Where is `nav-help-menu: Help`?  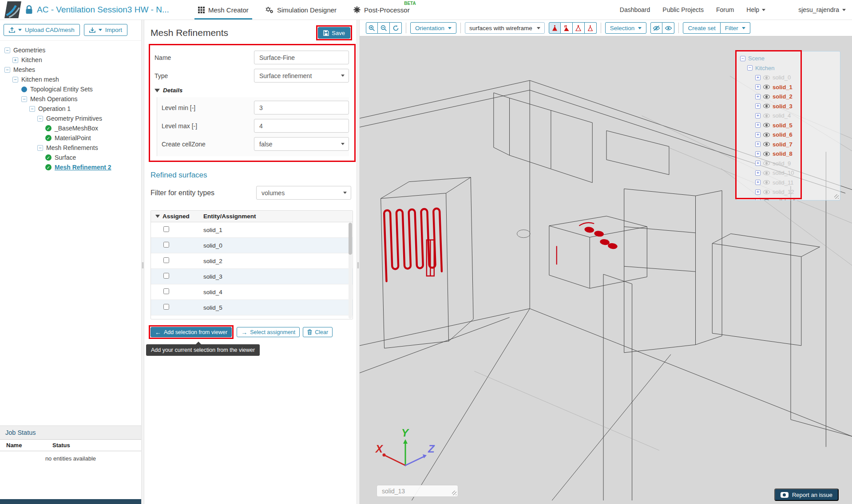
nav-help-menu: Help is located at coordinates (756, 10).